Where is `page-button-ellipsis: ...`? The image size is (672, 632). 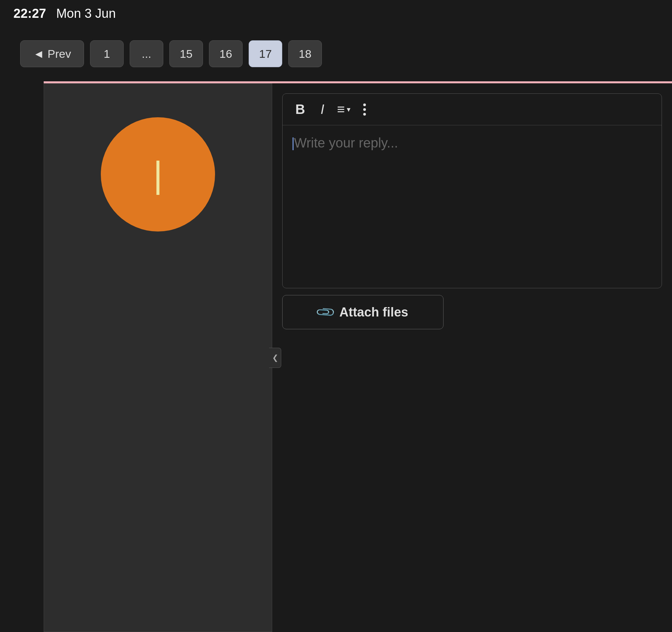
page-button-ellipsis: ... is located at coordinates (147, 54).